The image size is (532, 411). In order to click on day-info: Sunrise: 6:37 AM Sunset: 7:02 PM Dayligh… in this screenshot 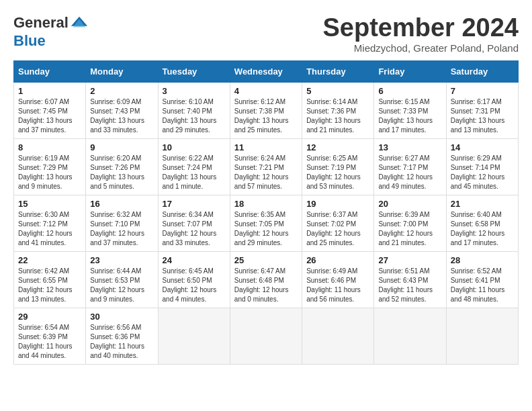, I will do `click(338, 229)`.